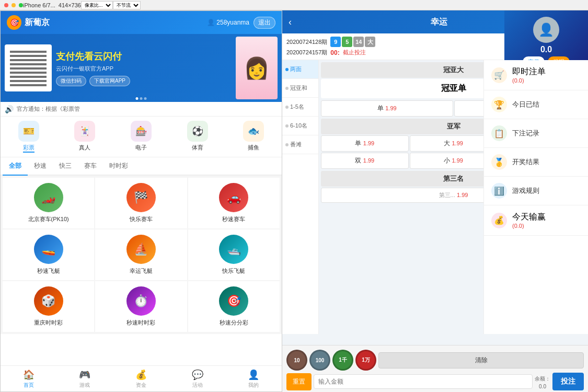 This screenshot has width=588, height=392. Describe the element at coordinates (141, 166) in the screenshot. I see `sub-tabs: 全部 秒速 快三 赛车 时时彩` at that location.